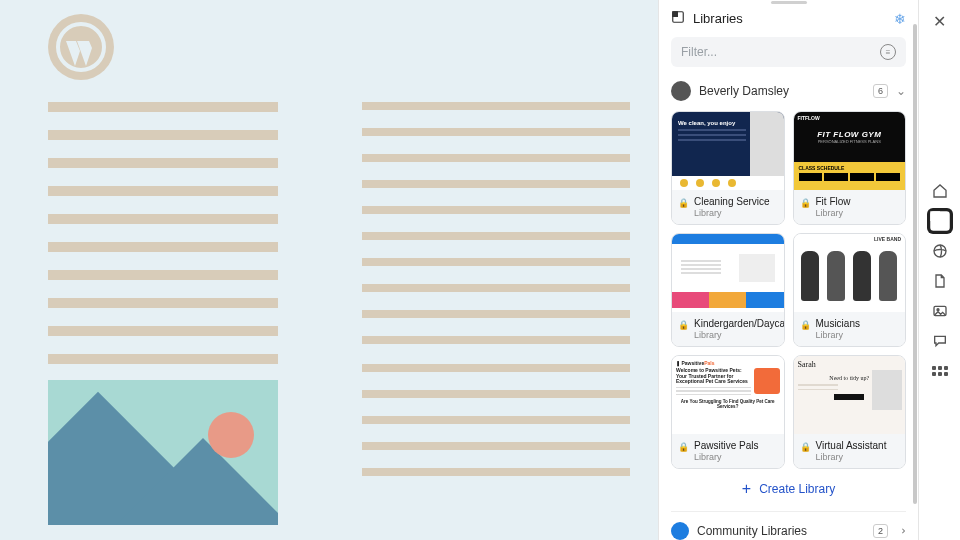 The image size is (960, 540). What do you see at coordinates (940, 22) in the screenshot?
I see `close-icon: ✕` at bounding box center [940, 22].